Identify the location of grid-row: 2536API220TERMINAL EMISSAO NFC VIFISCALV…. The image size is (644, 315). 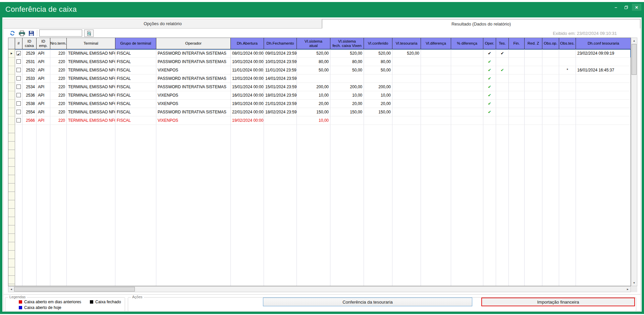
(319, 95).